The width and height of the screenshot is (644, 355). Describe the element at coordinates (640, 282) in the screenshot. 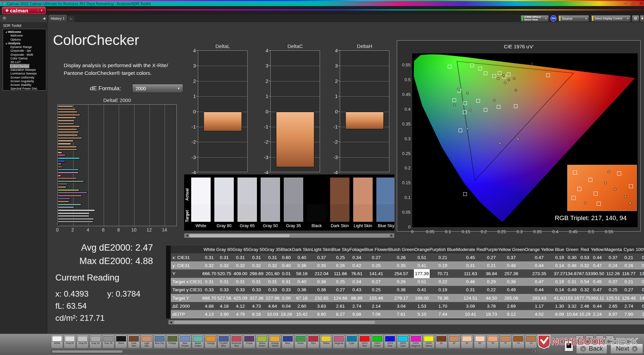

I see `table-cell: 0.64` at that location.